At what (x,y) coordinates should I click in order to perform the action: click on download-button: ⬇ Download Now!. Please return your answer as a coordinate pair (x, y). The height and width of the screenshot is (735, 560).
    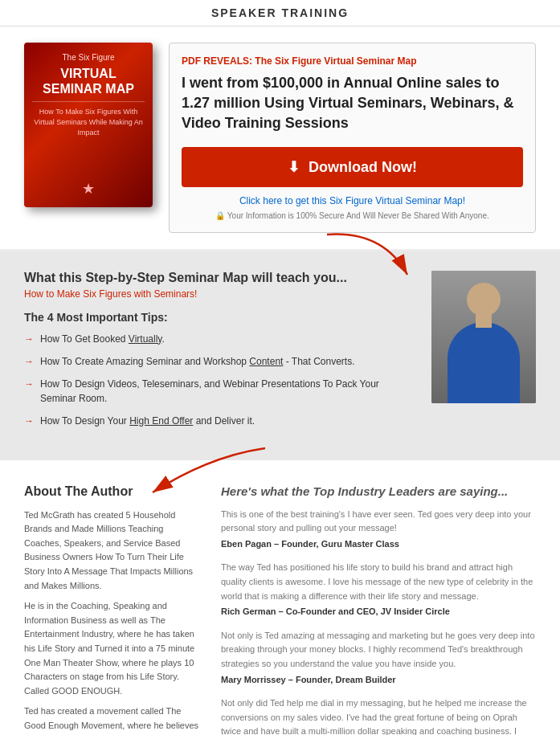
    Looking at the image, I should click on (352, 167).